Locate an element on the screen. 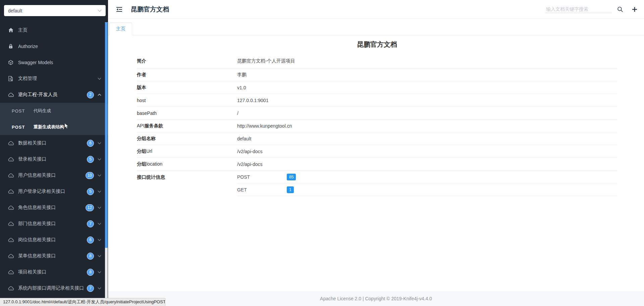  sidebar-group-label: 系统内部接口调用记录相关接口 is located at coordinates (52, 288).